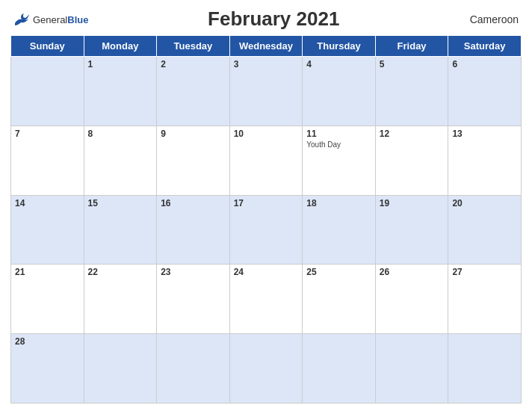 Image resolution: width=532 pixels, height=411 pixels. What do you see at coordinates (121, 64) in the screenshot?
I see `day-number: 1` at bounding box center [121, 64].